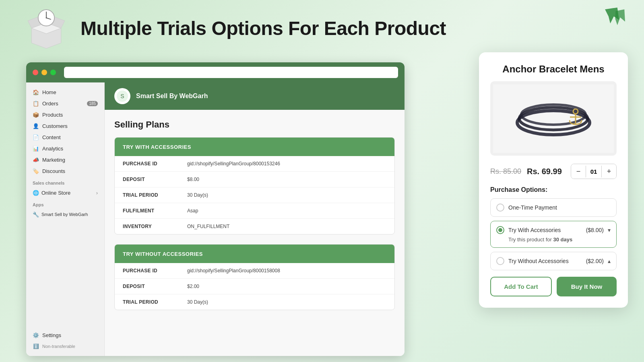 This screenshot has width=644, height=362. What do you see at coordinates (36, 171) in the screenshot?
I see `discounts-icon: 🏷️` at bounding box center [36, 171].